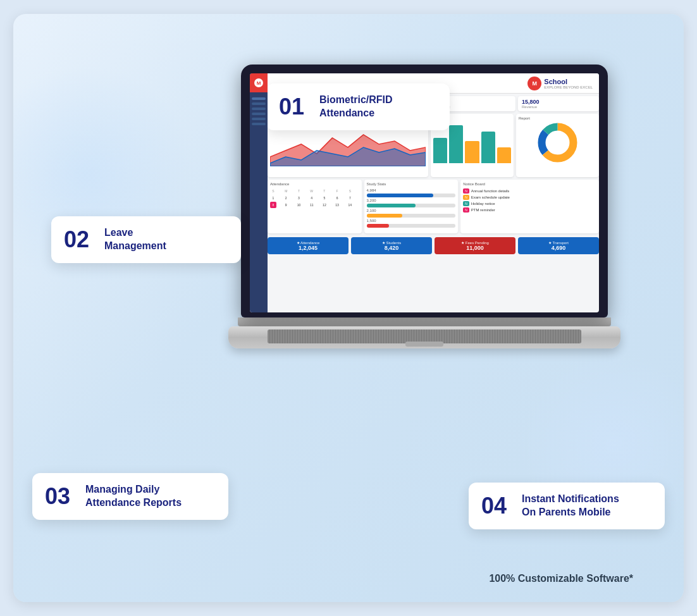  What do you see at coordinates (392, 243) in the screenshot?
I see `btn-students-label: ★ Students` at bounding box center [392, 243].